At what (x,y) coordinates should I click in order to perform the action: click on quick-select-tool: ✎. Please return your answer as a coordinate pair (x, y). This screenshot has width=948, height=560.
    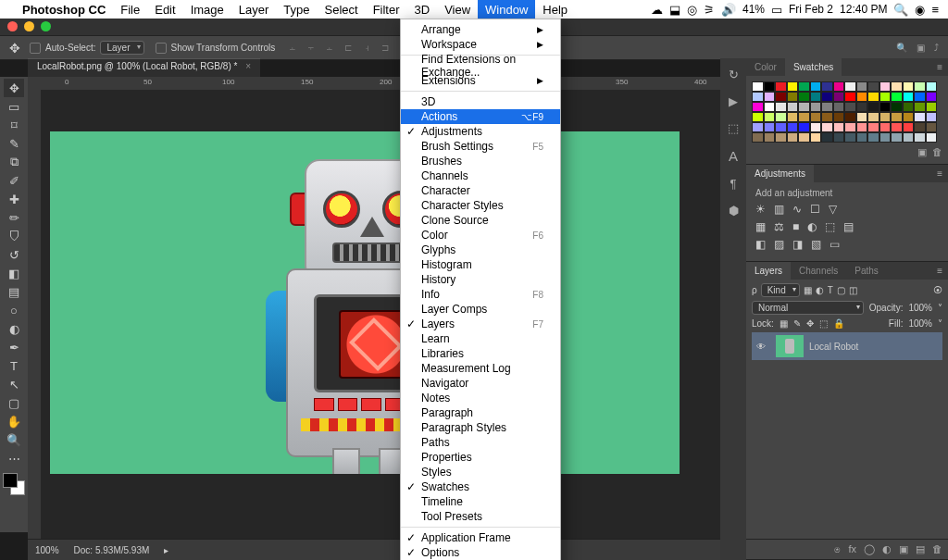
    Looking at the image, I should click on (14, 143).